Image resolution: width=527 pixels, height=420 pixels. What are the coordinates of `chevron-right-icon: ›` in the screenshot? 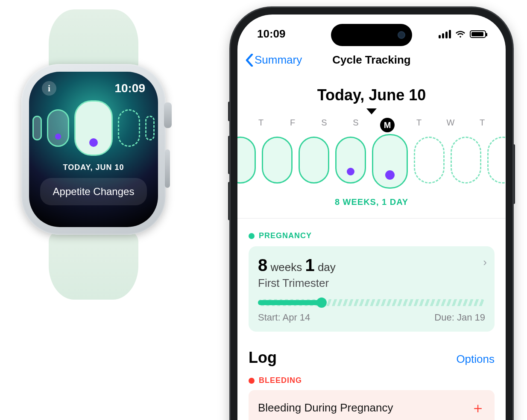 It's located at (485, 262).